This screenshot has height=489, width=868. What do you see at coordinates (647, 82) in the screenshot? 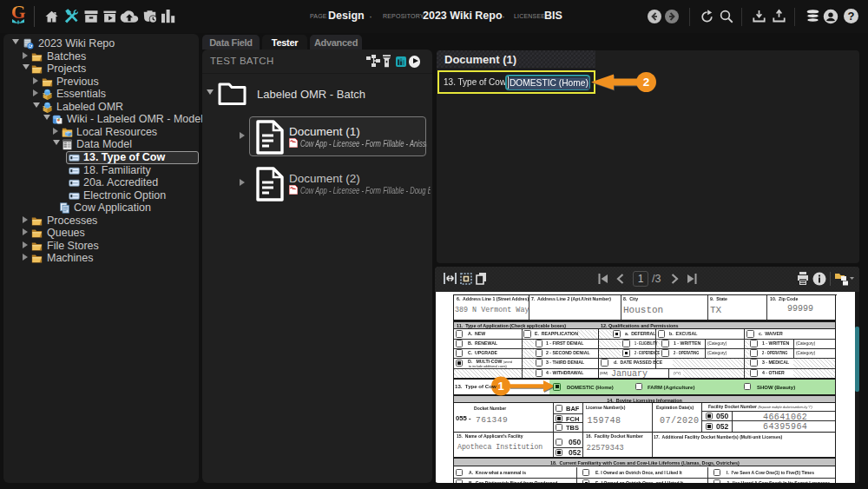
I see `svg-text: 2` at bounding box center [647, 82].